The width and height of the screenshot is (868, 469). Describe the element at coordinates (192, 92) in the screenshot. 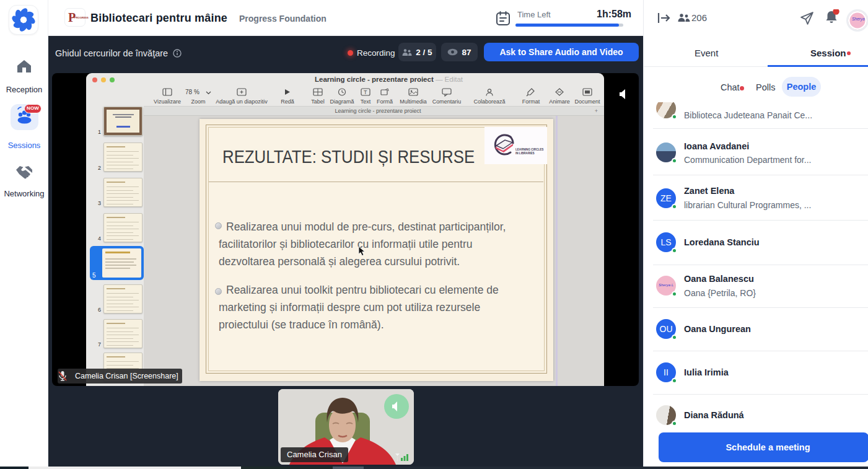

I see `svg-text: 78 %` at that location.